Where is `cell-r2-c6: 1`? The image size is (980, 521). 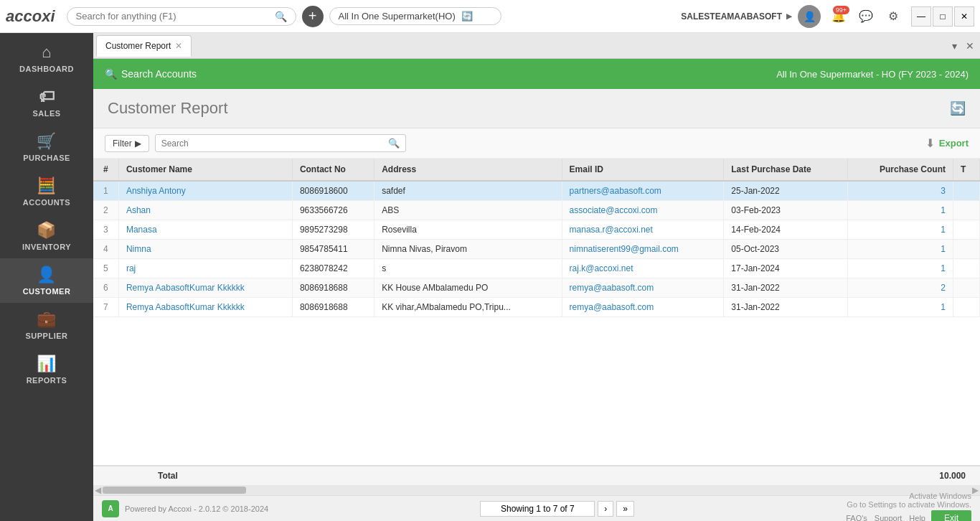 cell-r2-c6: 1 is located at coordinates (900, 230).